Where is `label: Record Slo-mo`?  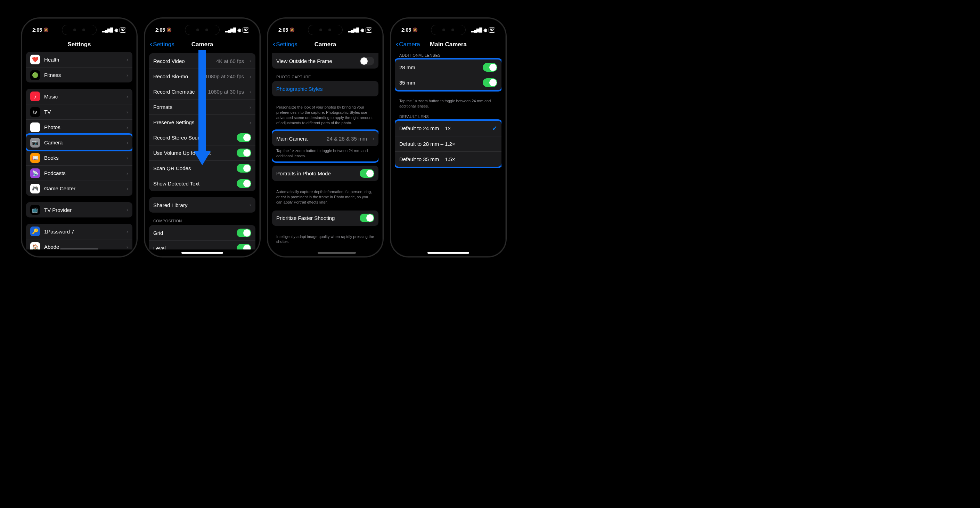 label: Record Slo-mo is located at coordinates (177, 76).